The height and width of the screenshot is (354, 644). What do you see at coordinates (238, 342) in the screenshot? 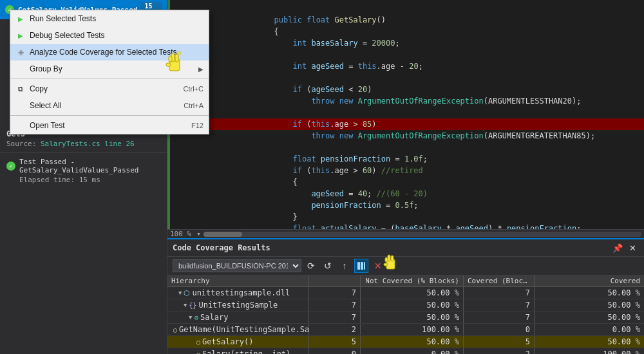
I see `cell-hierarchy: ○ GetSalary()` at bounding box center [238, 342].